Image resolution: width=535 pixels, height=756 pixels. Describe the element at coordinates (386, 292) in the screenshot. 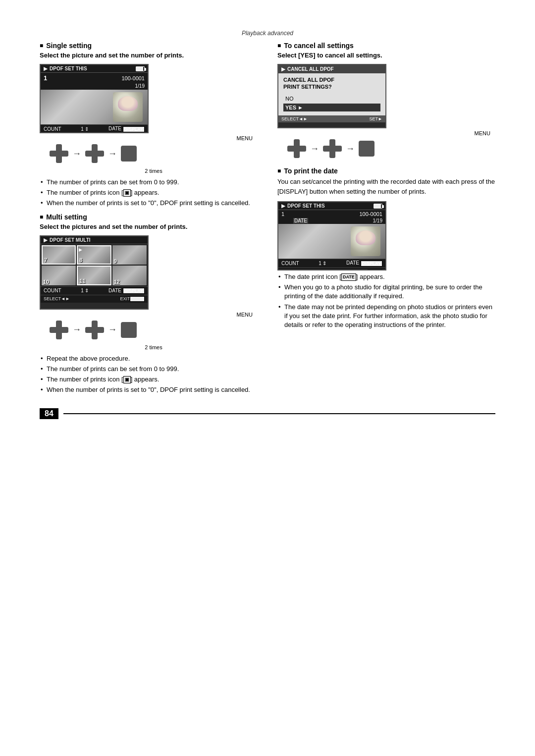

I see `date-bullet-2: When you go to a photo studio for digita…` at that location.